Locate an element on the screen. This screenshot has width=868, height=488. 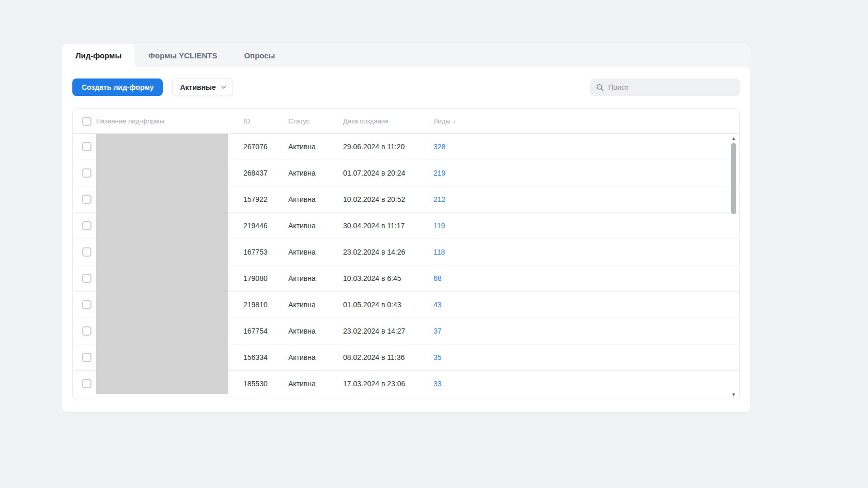
tab-surveys: Опросы is located at coordinates (259, 56).